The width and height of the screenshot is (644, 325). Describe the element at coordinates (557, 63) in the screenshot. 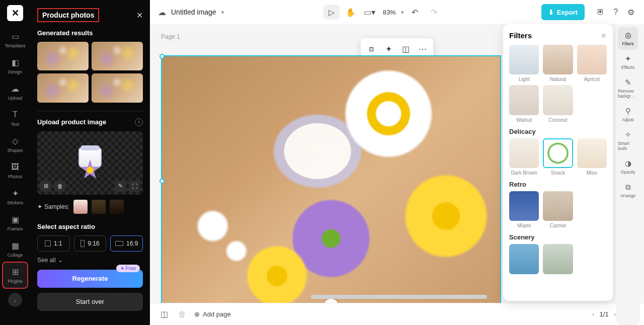

I see `filter-natural: Natural` at that location.